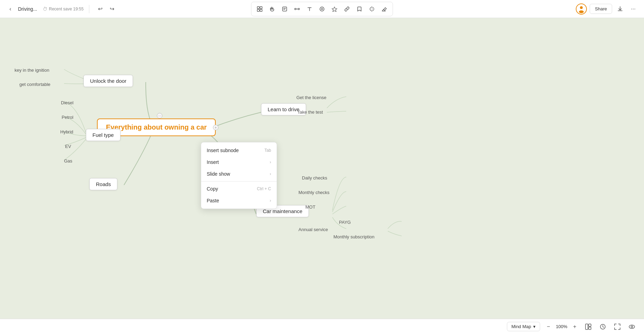  Describe the element at coordinates (67, 132) in the screenshot. I see `leaf-hybrid: Hybrid` at that location.